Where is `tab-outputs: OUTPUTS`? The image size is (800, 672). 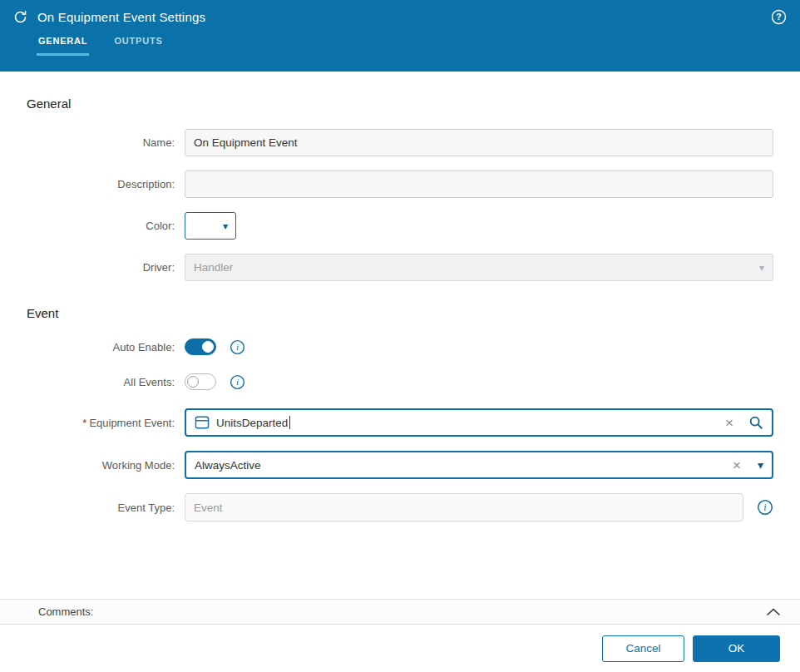 tab-outputs: OUTPUTS is located at coordinates (138, 44).